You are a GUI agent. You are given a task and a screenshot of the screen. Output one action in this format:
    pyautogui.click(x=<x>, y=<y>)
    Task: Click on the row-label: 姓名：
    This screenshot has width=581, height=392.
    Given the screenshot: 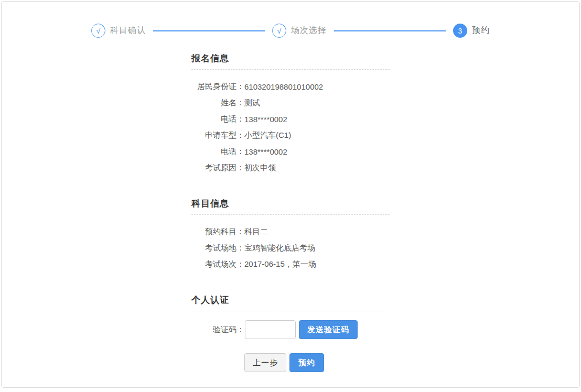 What is the action you would take?
    pyautogui.click(x=218, y=103)
    